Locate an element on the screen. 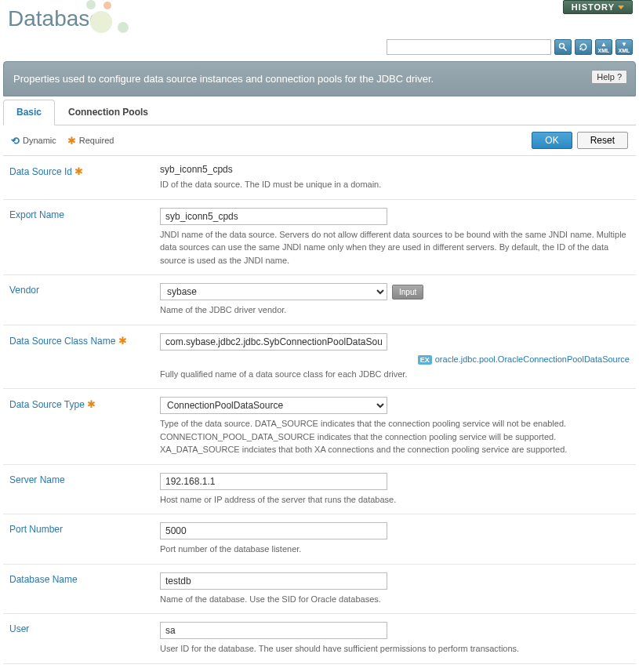 The image size is (639, 672). select-vendor: sybase is located at coordinates (274, 292).